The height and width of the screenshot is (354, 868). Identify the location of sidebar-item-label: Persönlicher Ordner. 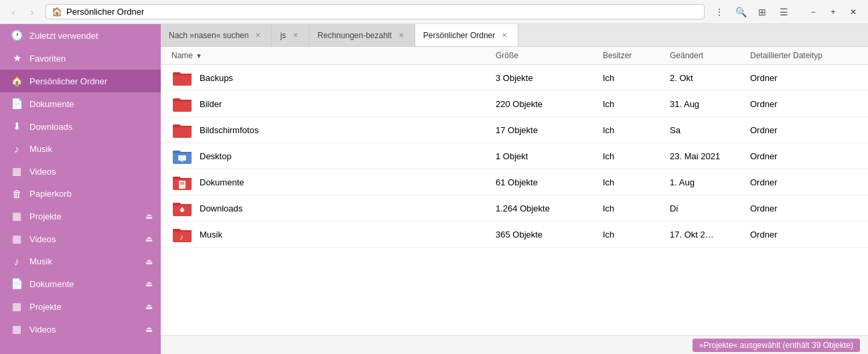
(68, 82).